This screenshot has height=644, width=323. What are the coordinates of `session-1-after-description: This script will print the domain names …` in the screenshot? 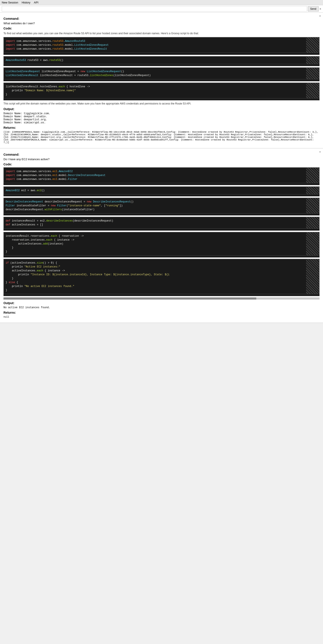 It's located at (161, 104).